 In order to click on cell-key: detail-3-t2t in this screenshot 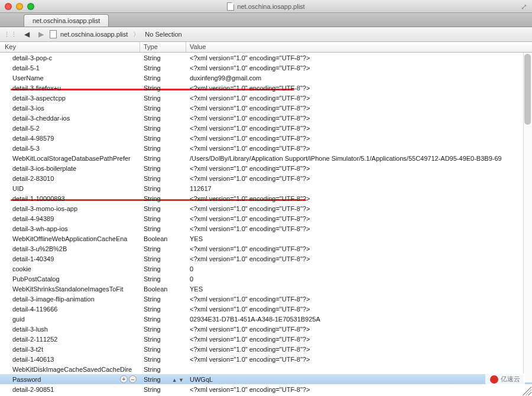, I will do `click(70, 349)`.